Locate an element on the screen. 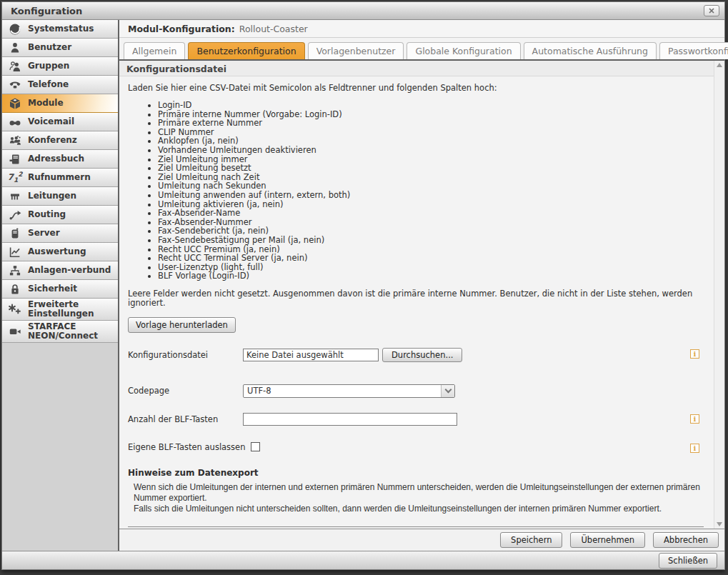  skip-own-blf-checkbox is located at coordinates (256, 447).